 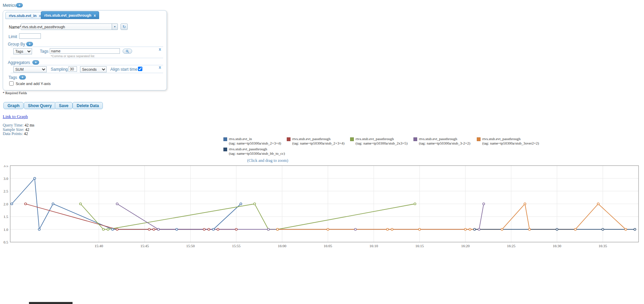 What do you see at coordinates (85, 50) in the screenshot?
I see `metric-form-panel: rtvs.stub.evt_in x rtvs.stub.evt_passthr…` at bounding box center [85, 50].